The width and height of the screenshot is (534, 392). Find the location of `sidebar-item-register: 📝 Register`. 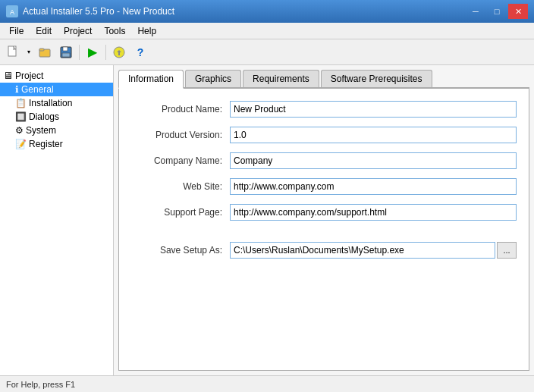

sidebar-item-register: 📝 Register is located at coordinates (56, 144).